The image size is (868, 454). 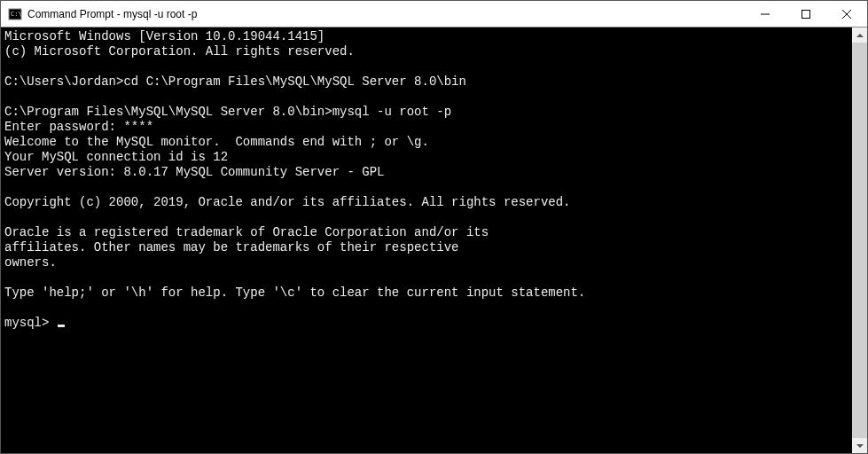 I want to click on terminal-line: affiliates. Other names may be trademark…, so click(x=426, y=248).